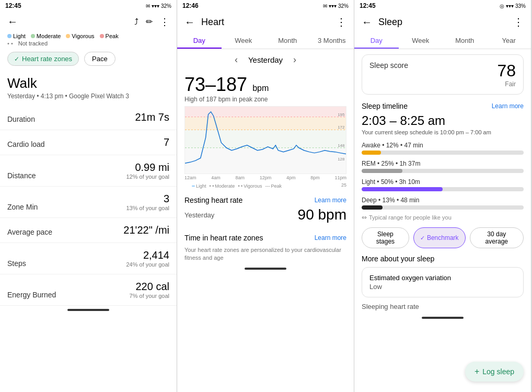  What do you see at coordinates (508, 106) in the screenshot?
I see `timeline-learn-more: Learn more` at bounding box center [508, 106].